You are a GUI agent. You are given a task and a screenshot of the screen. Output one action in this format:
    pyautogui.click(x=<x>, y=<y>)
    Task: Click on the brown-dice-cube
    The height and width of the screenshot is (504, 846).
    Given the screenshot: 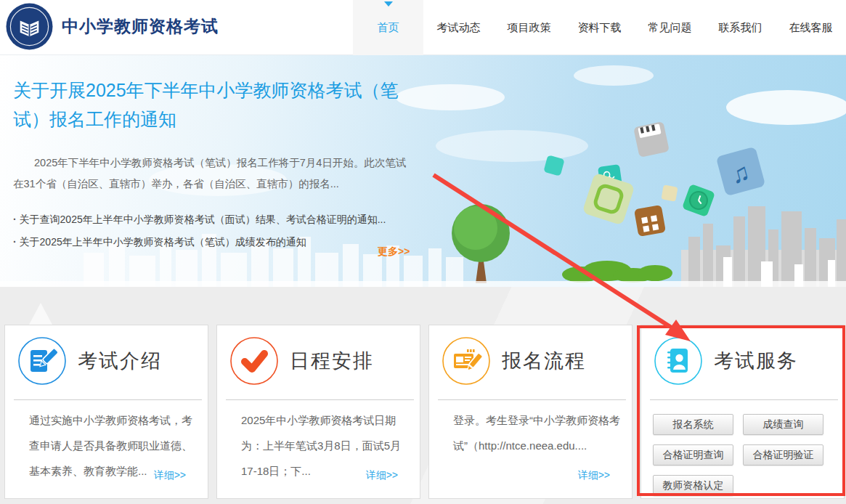 What is the action you would take?
    pyautogui.click(x=650, y=221)
    